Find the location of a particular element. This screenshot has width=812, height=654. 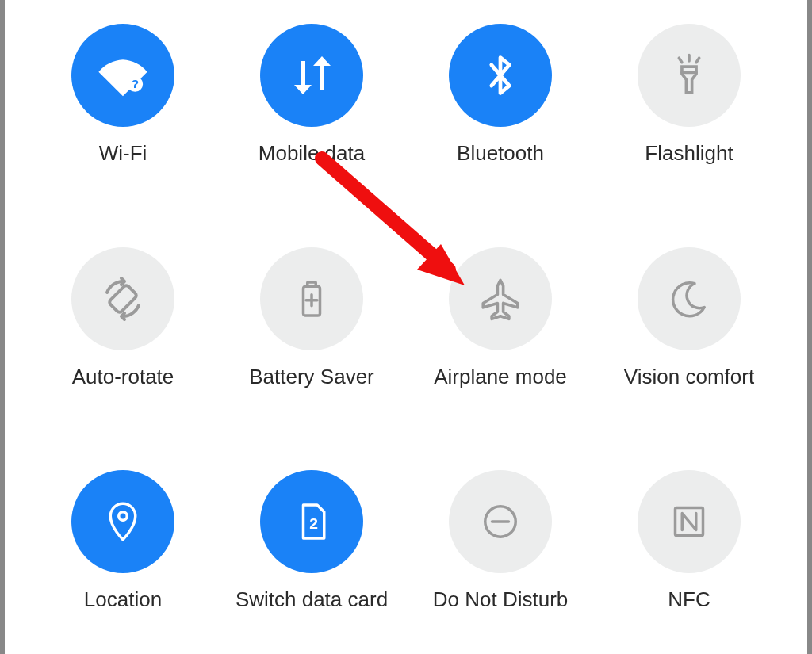

tile-label: Do Not Disturb is located at coordinates (501, 599).